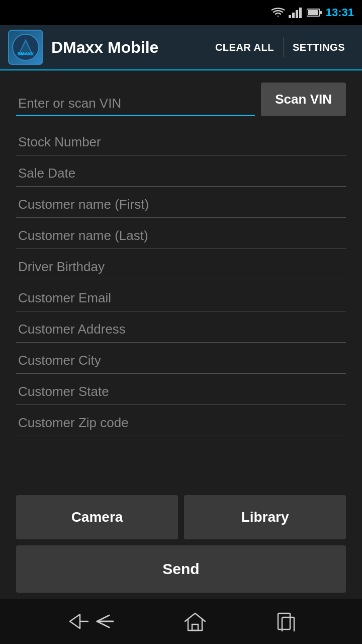 This screenshot has width=362, height=644. What do you see at coordinates (181, 359) in the screenshot?
I see `customer-city-field` at bounding box center [181, 359].